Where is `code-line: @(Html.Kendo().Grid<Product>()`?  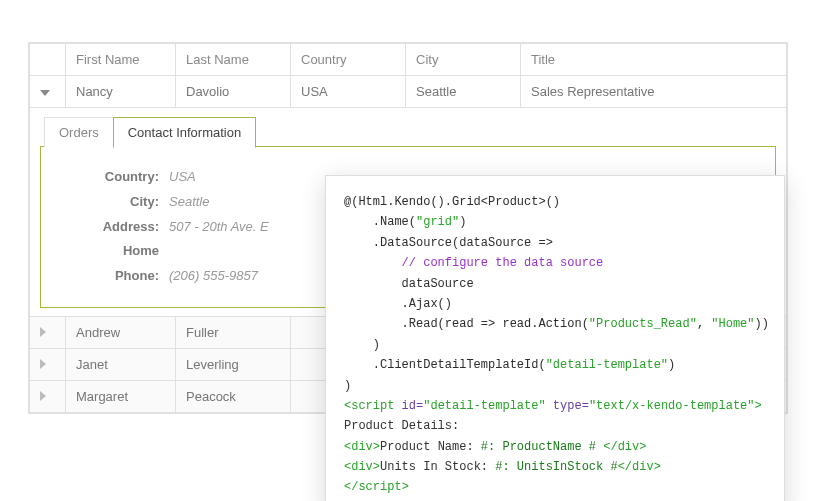
code-line: @(Html.Kendo().Grid<Product>() is located at coordinates (452, 202).